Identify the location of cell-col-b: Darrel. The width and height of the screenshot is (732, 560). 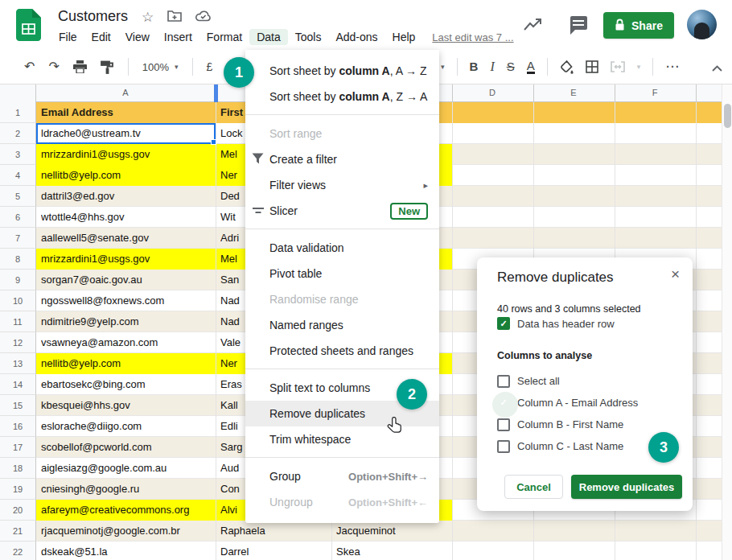
(275, 550).